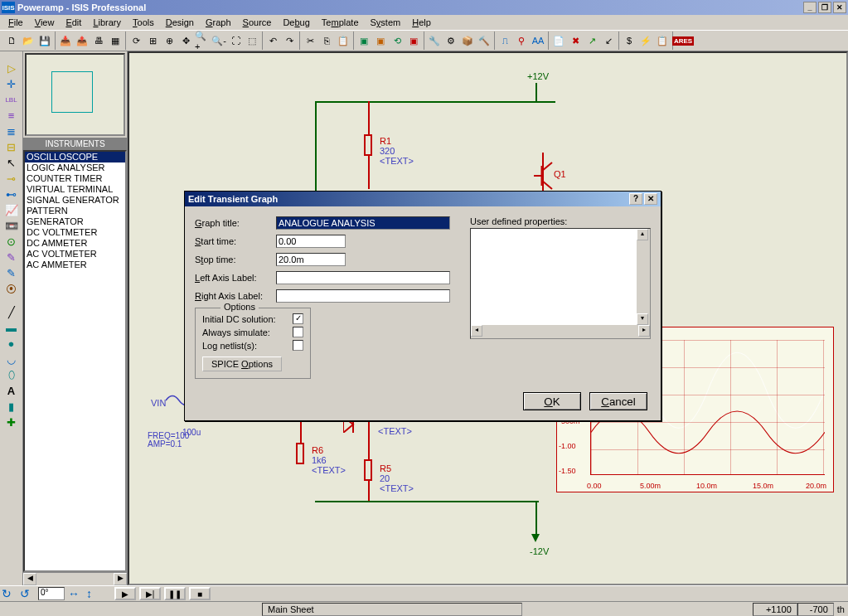 The width and height of the screenshot is (848, 616). I want to click on menu-help: Help, so click(421, 22).